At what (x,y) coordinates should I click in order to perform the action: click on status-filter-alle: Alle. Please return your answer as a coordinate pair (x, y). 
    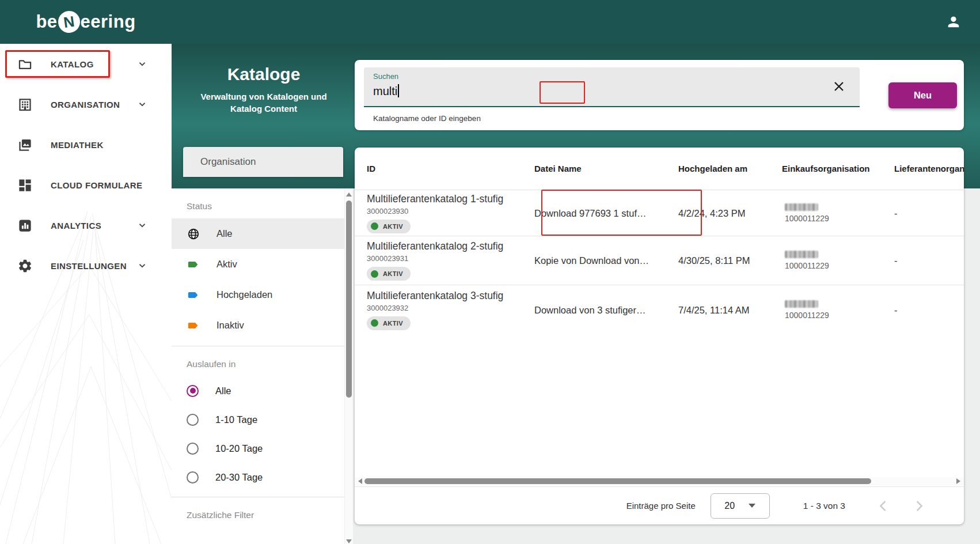
    Looking at the image, I should click on (258, 234).